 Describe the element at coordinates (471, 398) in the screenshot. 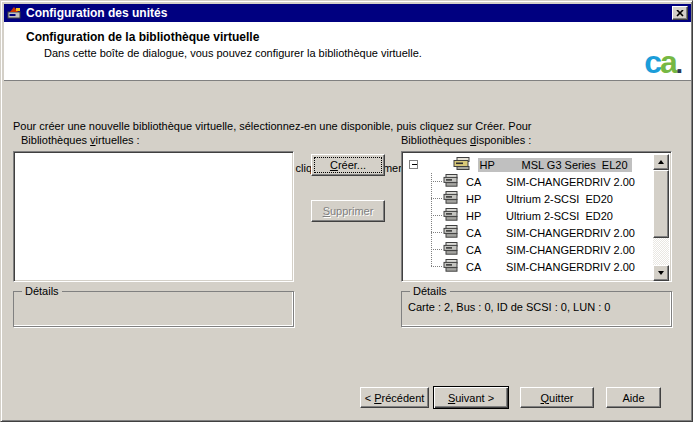

I see `next-button: Suivant >` at that location.